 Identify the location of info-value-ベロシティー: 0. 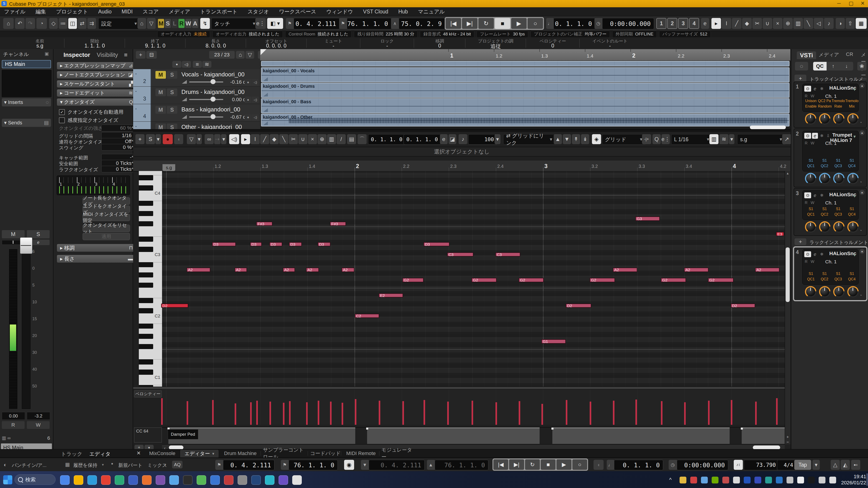
(553, 46).